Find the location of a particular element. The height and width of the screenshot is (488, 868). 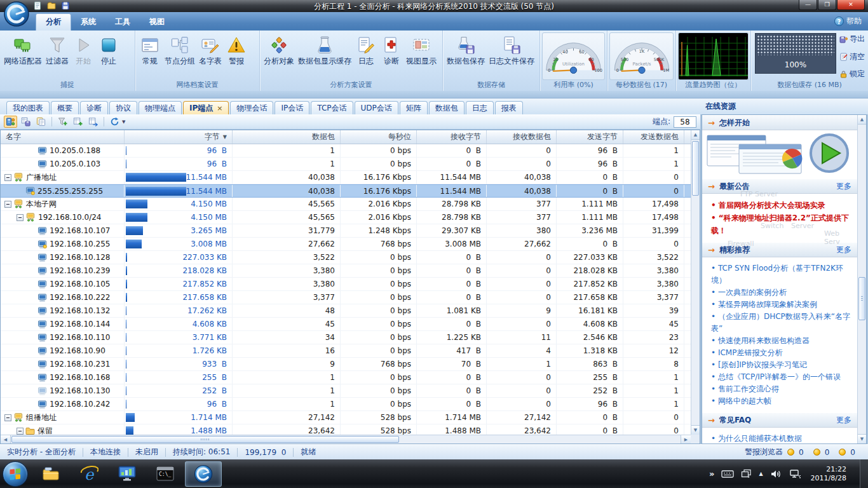

table-row: 192.168.10.231933 B9768 bps70 B1863 B8 is located at coordinates (346, 365).